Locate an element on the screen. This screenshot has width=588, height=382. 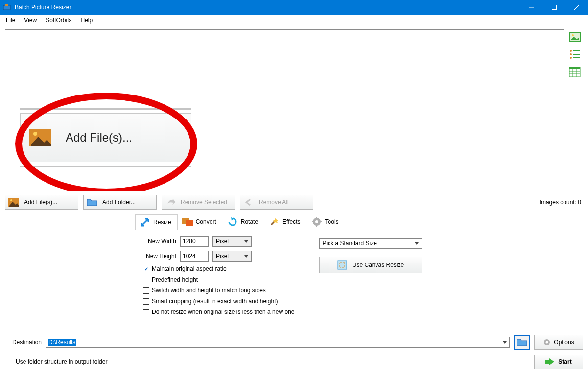
menu-softorbits: SoftOrbits is located at coordinates (59, 20).